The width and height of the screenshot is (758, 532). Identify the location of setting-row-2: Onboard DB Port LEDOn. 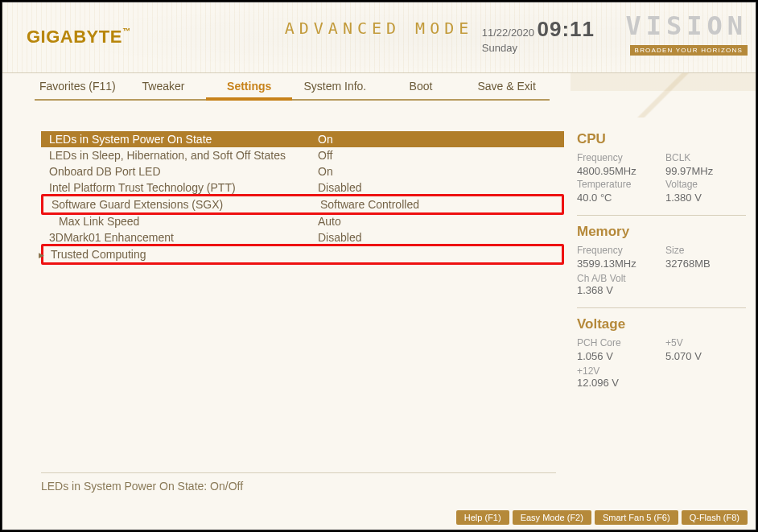
(303, 171).